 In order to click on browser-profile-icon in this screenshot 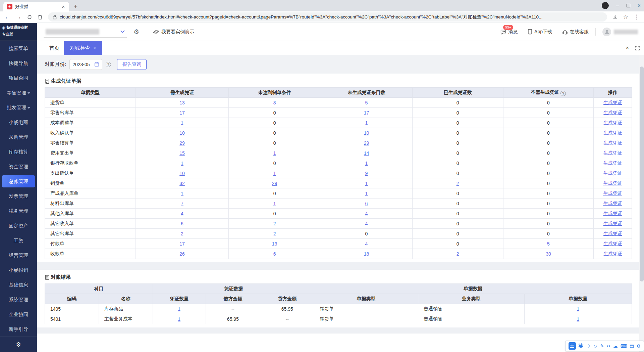, I will do `click(605, 5)`.